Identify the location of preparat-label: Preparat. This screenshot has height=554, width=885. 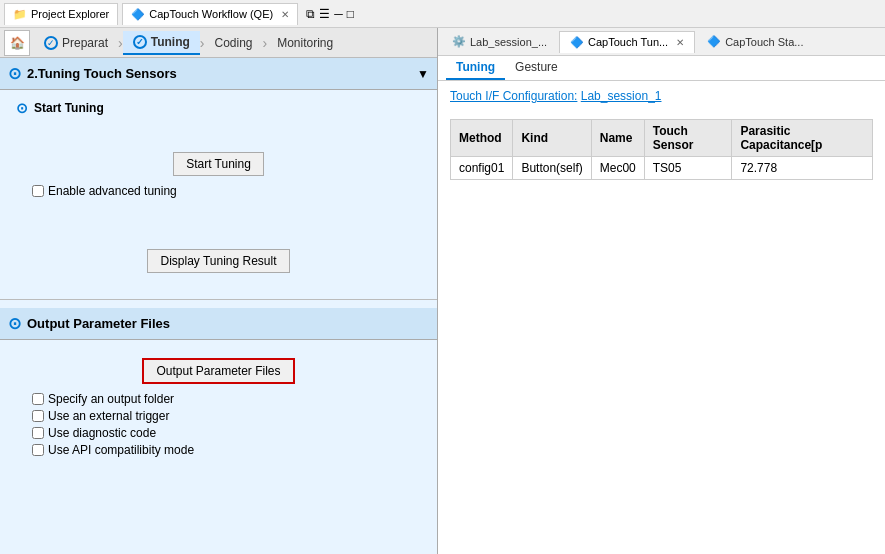
(85, 43).